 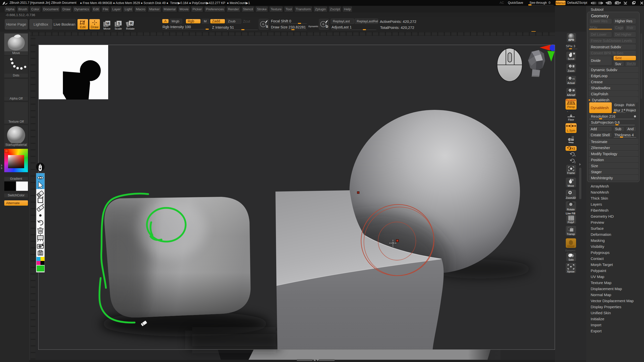 I want to click on svg-text: Y, so click(x=575, y=156).